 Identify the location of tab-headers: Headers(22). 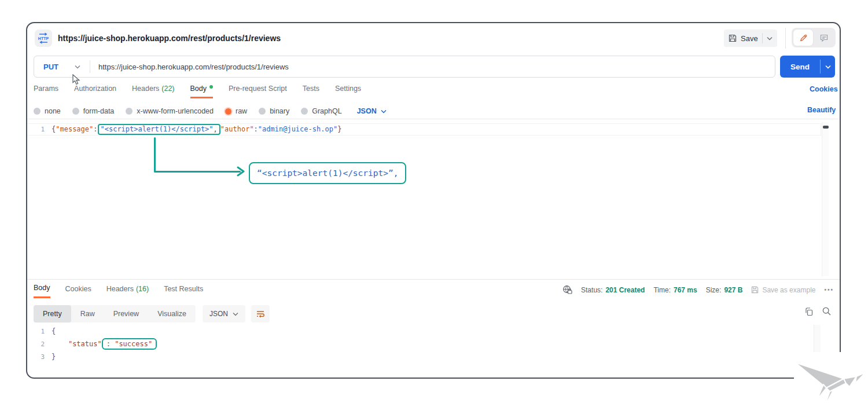
(153, 90).